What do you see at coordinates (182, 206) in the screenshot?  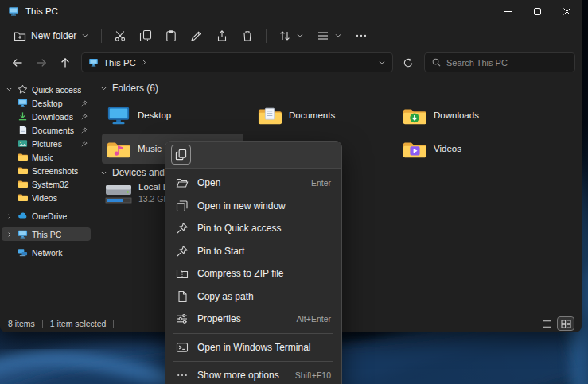 I see `new-window-icon` at bounding box center [182, 206].